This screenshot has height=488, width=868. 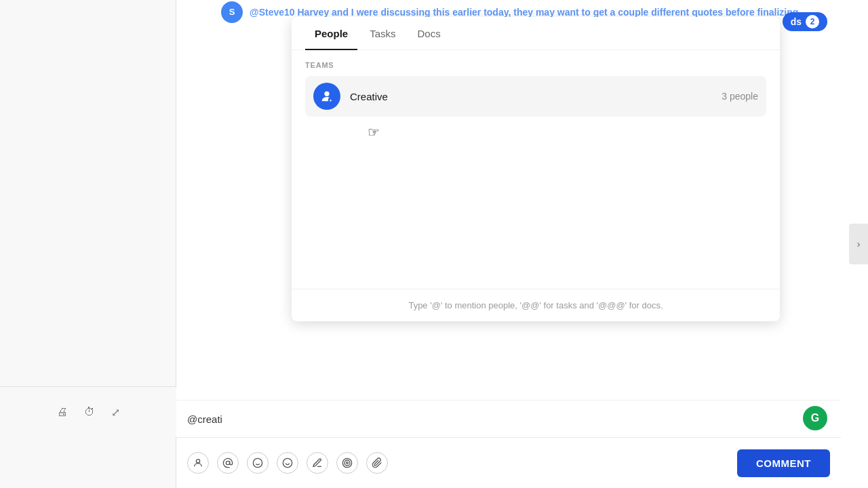 What do you see at coordinates (796, 22) in the screenshot?
I see `notification-label: ds` at bounding box center [796, 22].